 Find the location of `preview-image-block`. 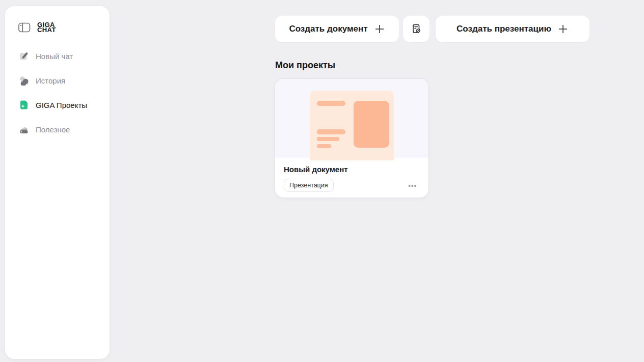

preview-image-block is located at coordinates (371, 124).